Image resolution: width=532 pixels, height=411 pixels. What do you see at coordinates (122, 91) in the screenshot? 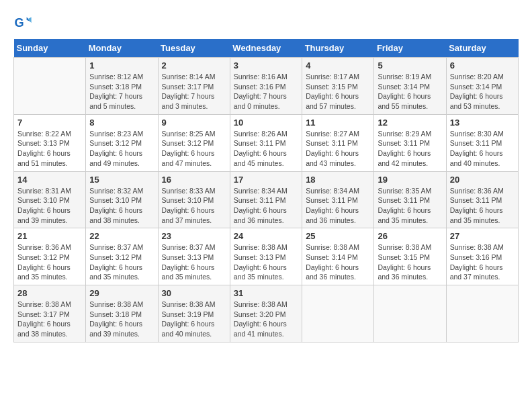
I see `day-info: Sunrise: 8:12 AM Sunset: 3:18 PM Dayligh…` at bounding box center [122, 91].